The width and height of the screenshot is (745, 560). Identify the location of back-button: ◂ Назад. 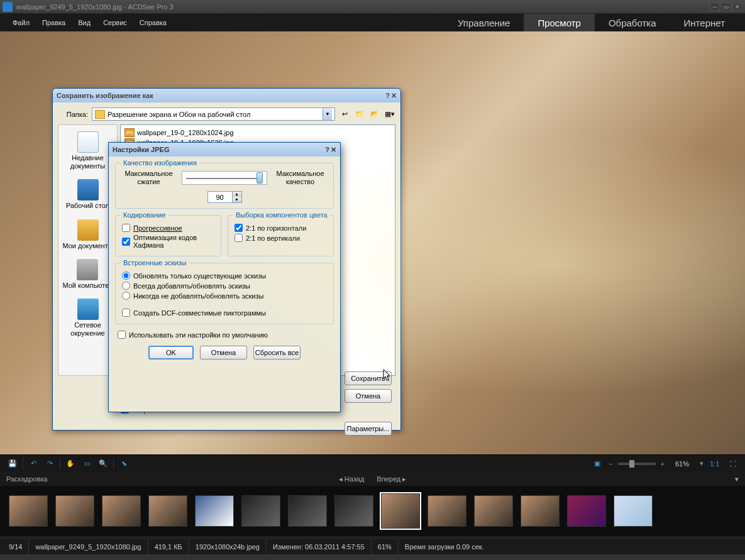
(352, 479).